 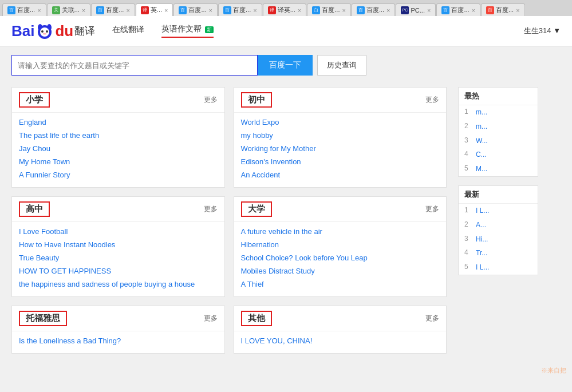 I want to click on sidebar-hot-link-3: W..., so click(x=482, y=141).